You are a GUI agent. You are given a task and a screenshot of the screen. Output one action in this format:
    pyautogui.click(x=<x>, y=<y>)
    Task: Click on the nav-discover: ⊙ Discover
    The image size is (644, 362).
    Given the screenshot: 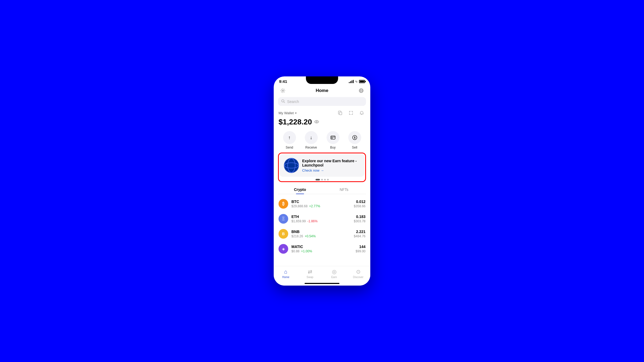 What is the action you would take?
    pyautogui.click(x=358, y=274)
    